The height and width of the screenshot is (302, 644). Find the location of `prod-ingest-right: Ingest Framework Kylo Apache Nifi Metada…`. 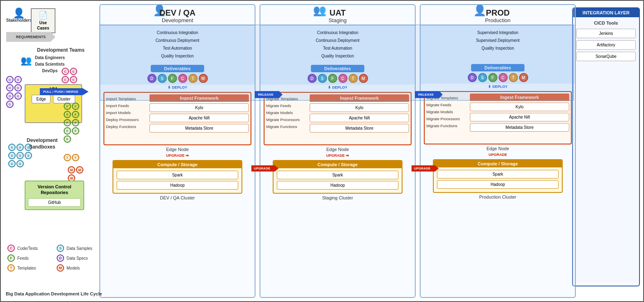

prod-ingest-right: Ingest Framework Kylo Apache Nifi Metada… is located at coordinates (520, 118).